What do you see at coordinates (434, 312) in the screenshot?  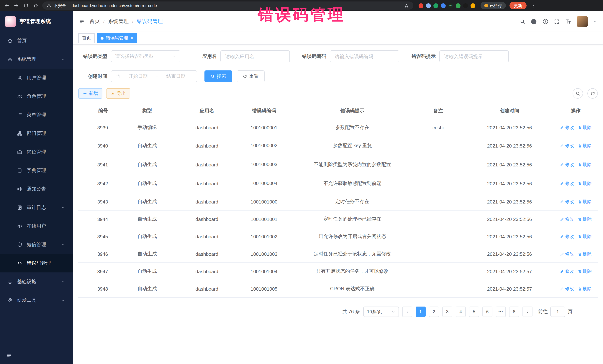 I see `page-button-2: 2` at bounding box center [434, 312].